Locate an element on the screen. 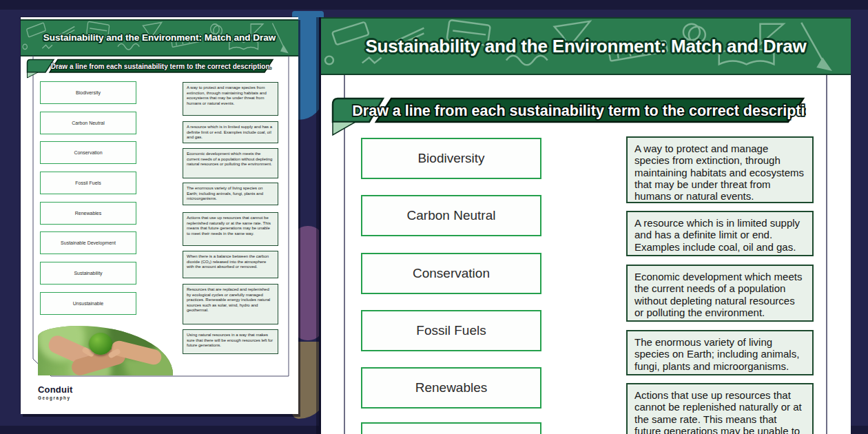  top-background-strip is located at coordinates (434, 5).